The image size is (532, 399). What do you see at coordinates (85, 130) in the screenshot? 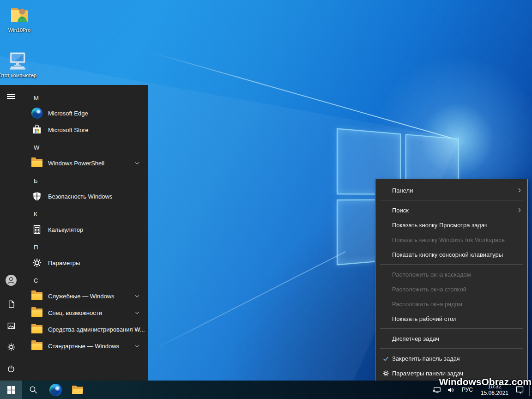
I see `start-app-microsoft-store: Microsoft Store` at bounding box center [85, 130].